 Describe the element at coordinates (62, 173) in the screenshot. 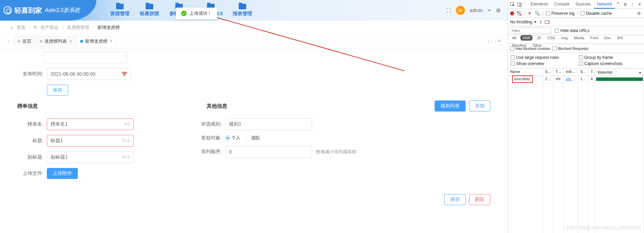

I see `upload-button: 上传附件` at that location.